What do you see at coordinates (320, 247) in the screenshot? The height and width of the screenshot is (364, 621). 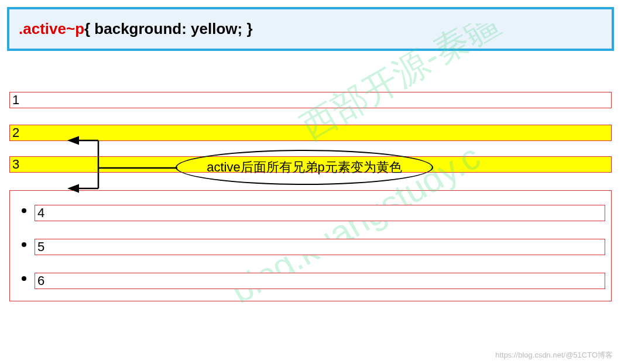 I see `list-item: 5` at bounding box center [320, 247].